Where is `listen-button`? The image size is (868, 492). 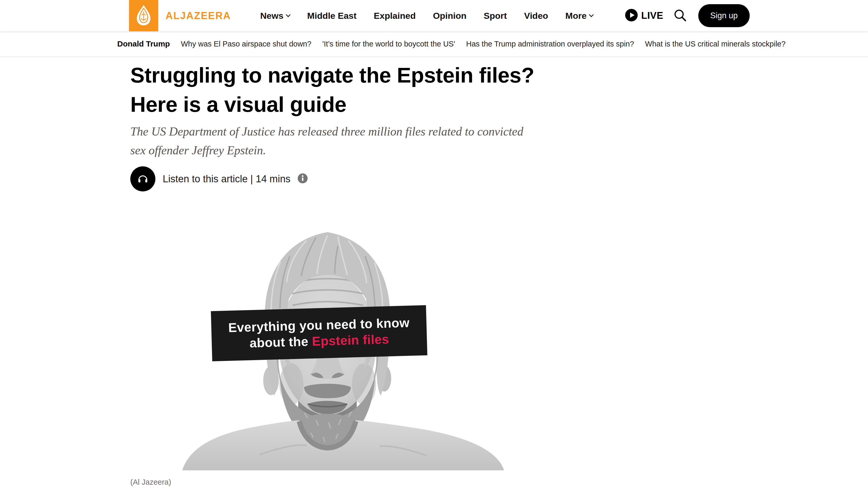 listen-button is located at coordinates (143, 179).